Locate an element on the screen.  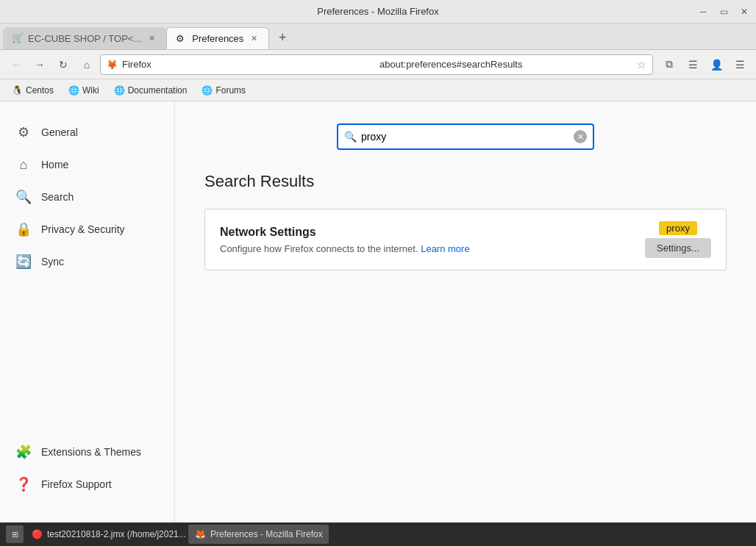
window-controls: ─ ▭ ✕ is located at coordinates (724, 12).